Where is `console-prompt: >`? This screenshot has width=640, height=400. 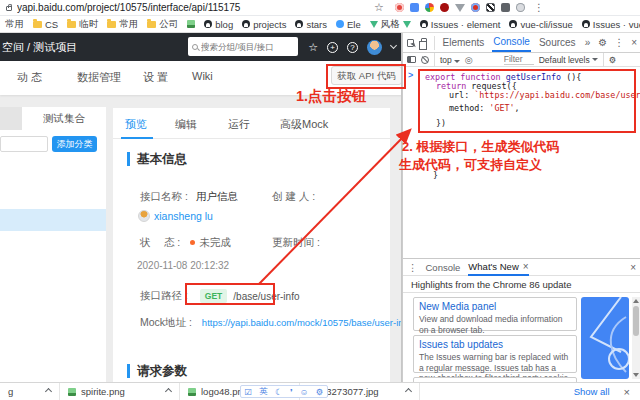
console-prompt: > is located at coordinates (410, 75).